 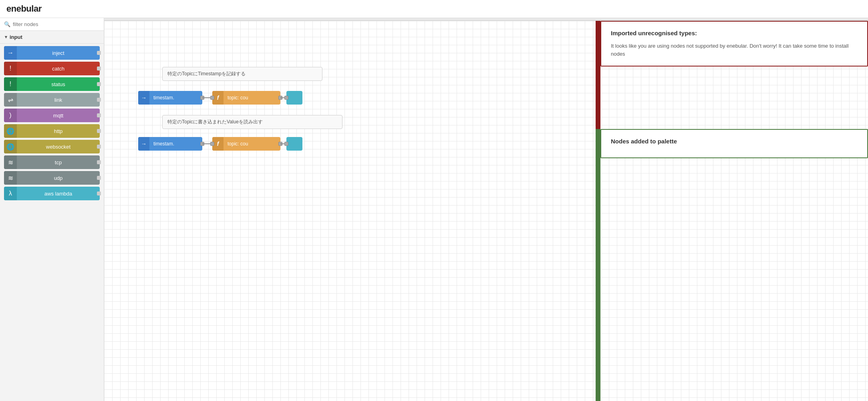 I want to click on node-port-right-http, so click(x=99, y=131).